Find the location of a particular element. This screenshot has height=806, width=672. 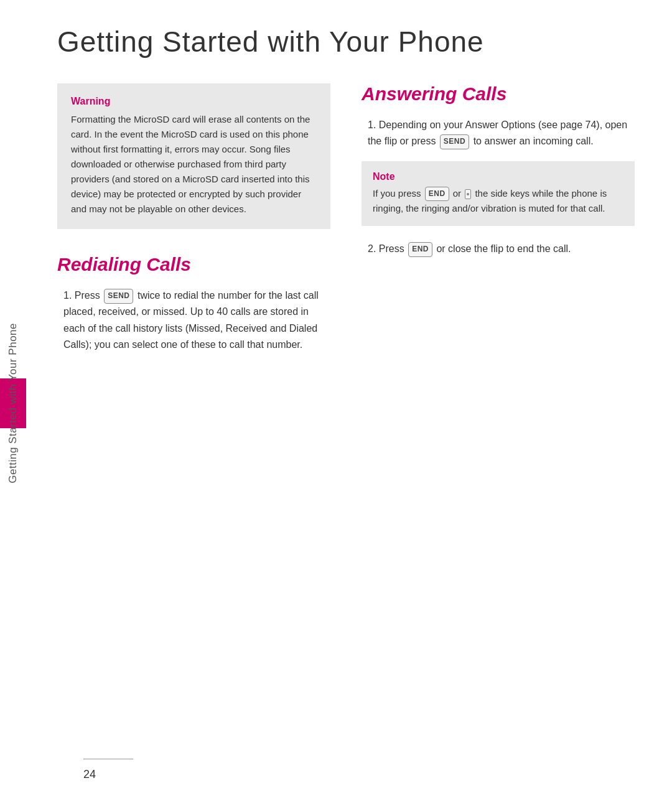

answering-item2-prefix: 2. Press is located at coordinates (386, 249).